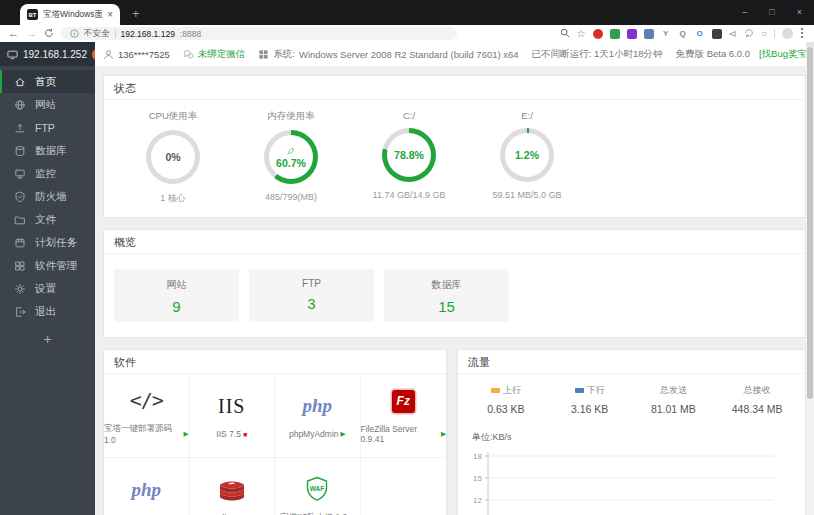 The width and height of the screenshot is (814, 515). I want to click on green-ext-icon, so click(615, 34).